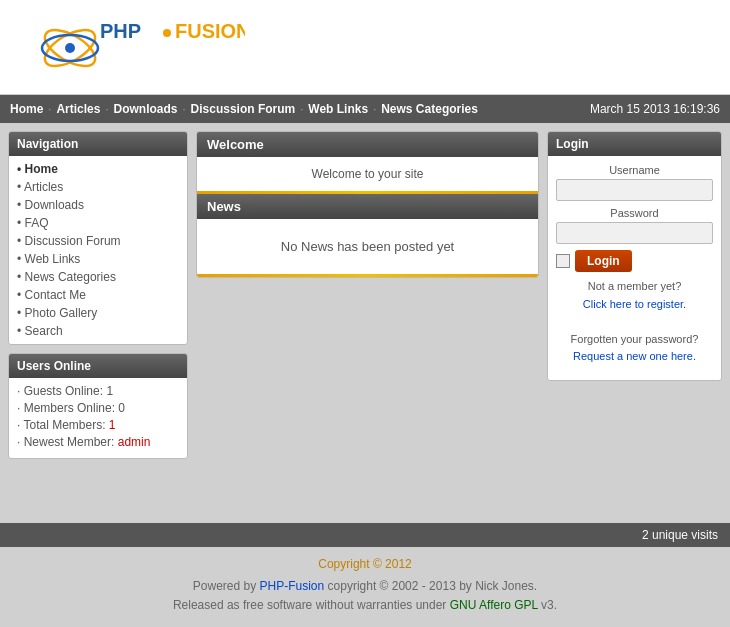  Describe the element at coordinates (634, 261) in the screenshot. I see `login-row: Login` at that location.